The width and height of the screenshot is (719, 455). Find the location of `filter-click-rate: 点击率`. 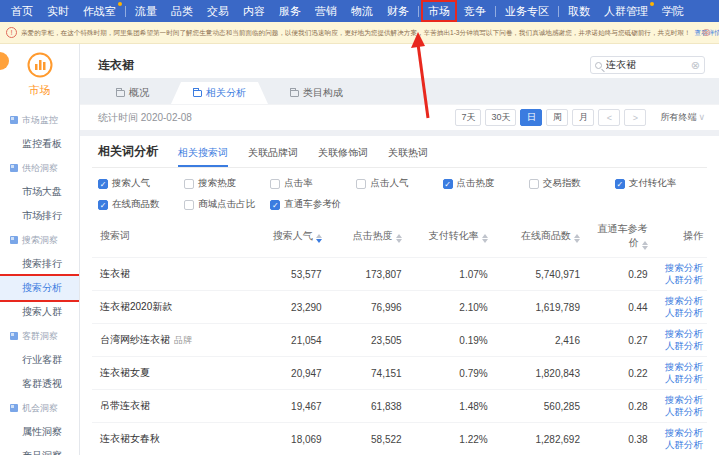

filter-click-rate: 点击率 is located at coordinates (313, 184).